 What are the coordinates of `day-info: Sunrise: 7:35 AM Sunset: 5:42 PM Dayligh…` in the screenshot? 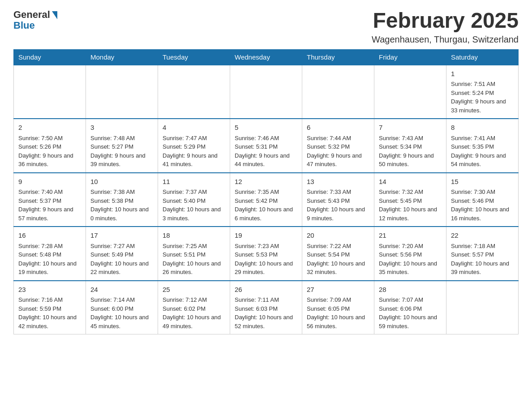 It's located at (266, 205).